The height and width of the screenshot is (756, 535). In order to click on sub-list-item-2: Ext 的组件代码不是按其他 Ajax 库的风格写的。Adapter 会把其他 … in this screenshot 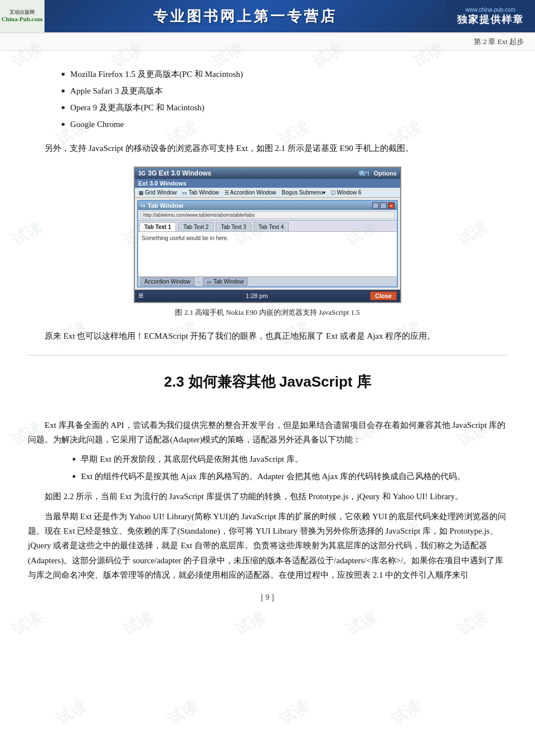, I will do `click(290, 477)`.